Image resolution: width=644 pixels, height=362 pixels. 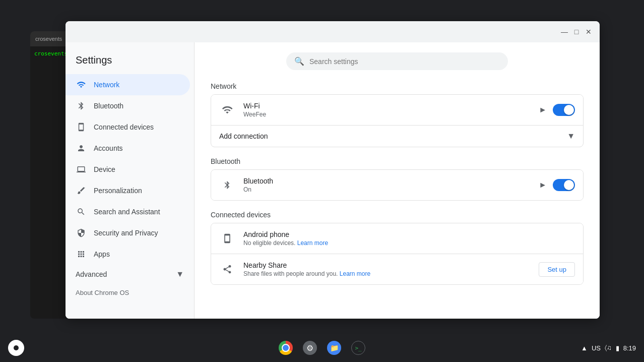 I want to click on bluetooth-section-title: Bluetooth, so click(x=397, y=161).